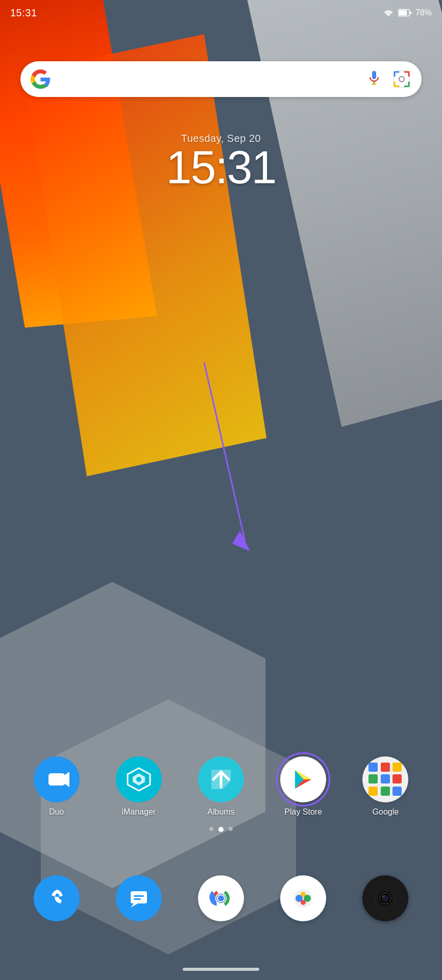 This screenshot has height=980, width=442. I want to click on phone-icon, so click(57, 898).